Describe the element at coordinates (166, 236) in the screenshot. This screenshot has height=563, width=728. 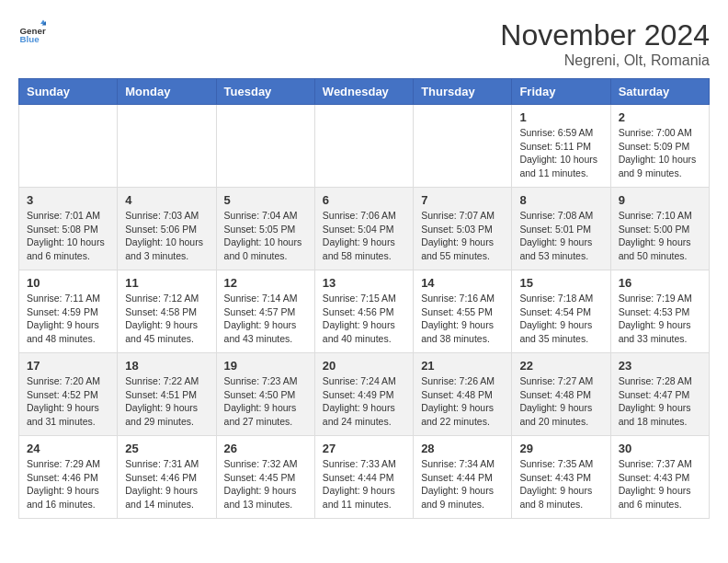
I see `day-info: Sunrise: 7:03 AM Sunset: 5:06 PM Dayligh…` at that location.